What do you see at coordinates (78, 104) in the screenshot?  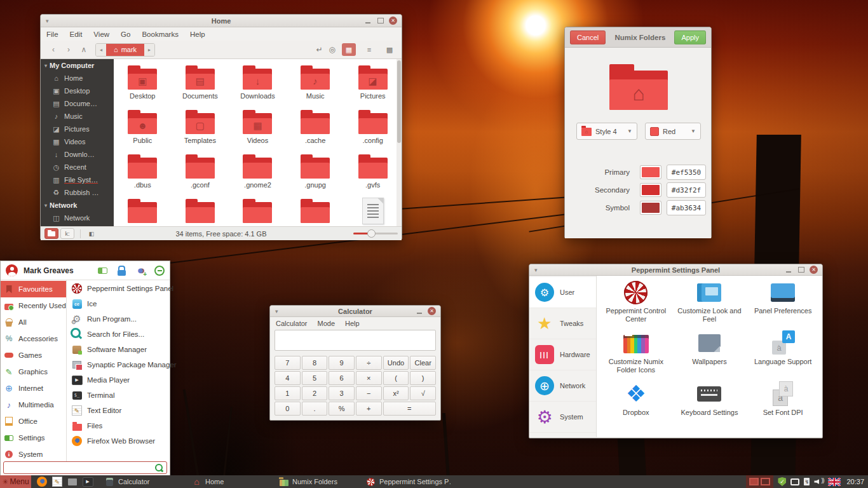 I see `sidebar-item-docume: ▤Docume…` at bounding box center [78, 104].